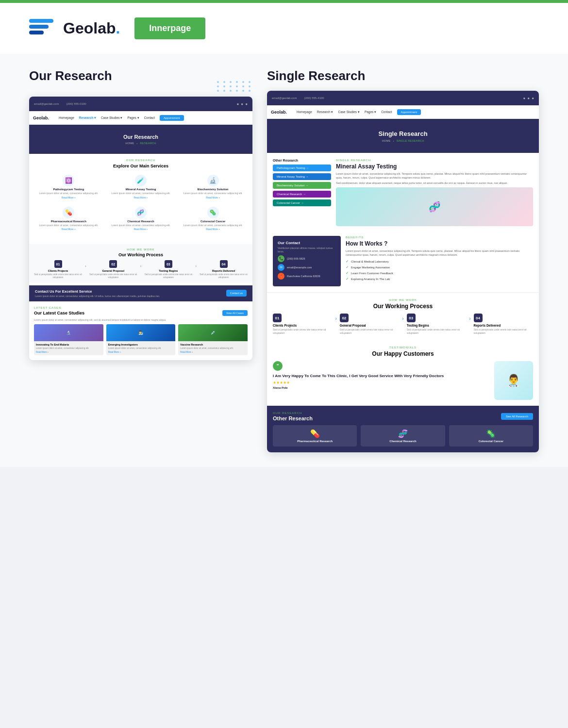 The height and width of the screenshot is (728, 568). What do you see at coordinates (91, 28) in the screenshot?
I see `logo-text: Geolab.` at bounding box center [91, 28].